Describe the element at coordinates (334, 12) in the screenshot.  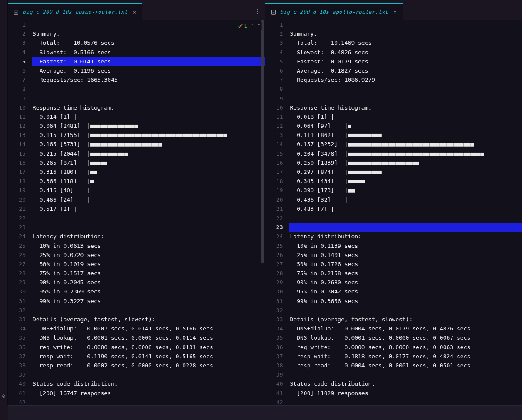
I see `tab-right: big_c_200_d_10s_apollo-router.txt ×` at that location.